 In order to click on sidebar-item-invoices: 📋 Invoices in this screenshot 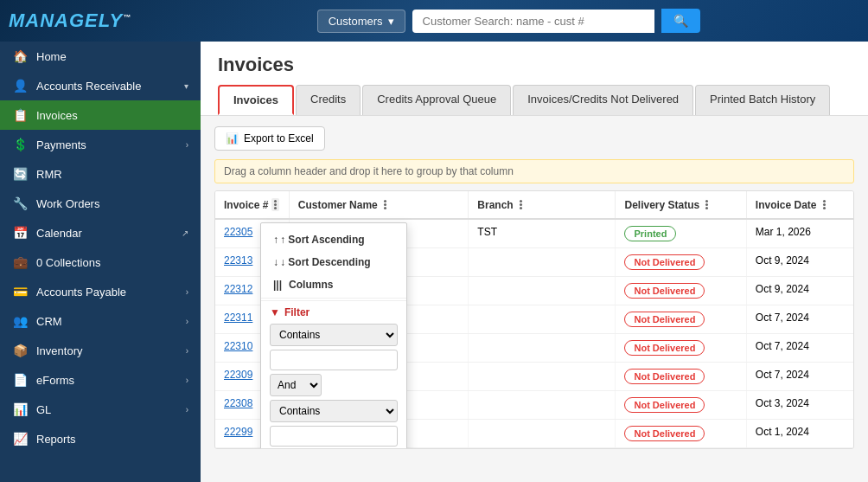, I will do `click(100, 115)`.